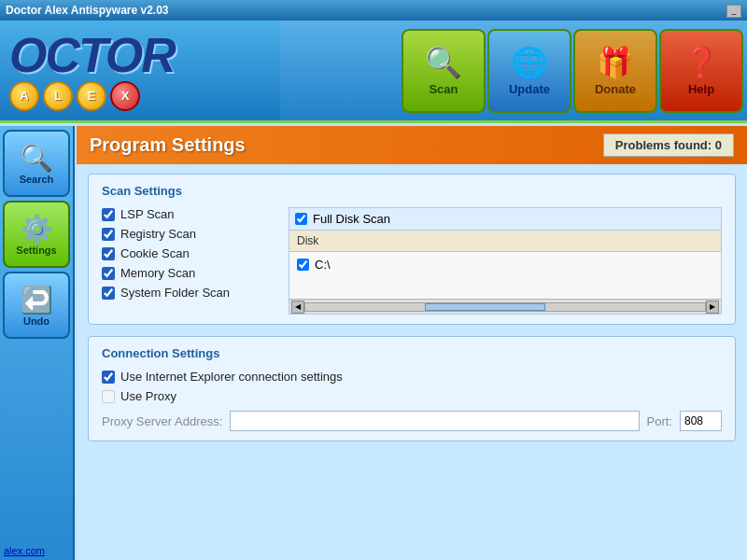 The width and height of the screenshot is (747, 560). I want to click on page-header: Program Settings Problems found: 0, so click(412, 146).